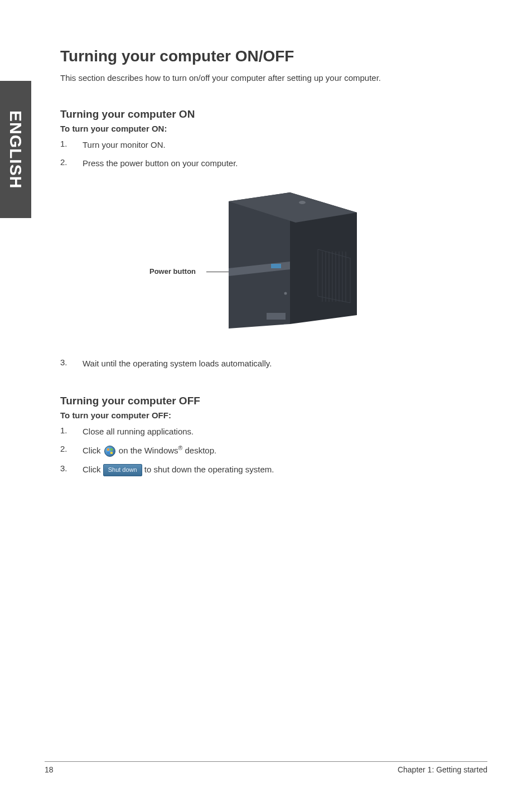 The image size is (532, 802). What do you see at coordinates (272, 56) in the screenshot?
I see `page-title: Turning your computer ON/OFF` at bounding box center [272, 56].